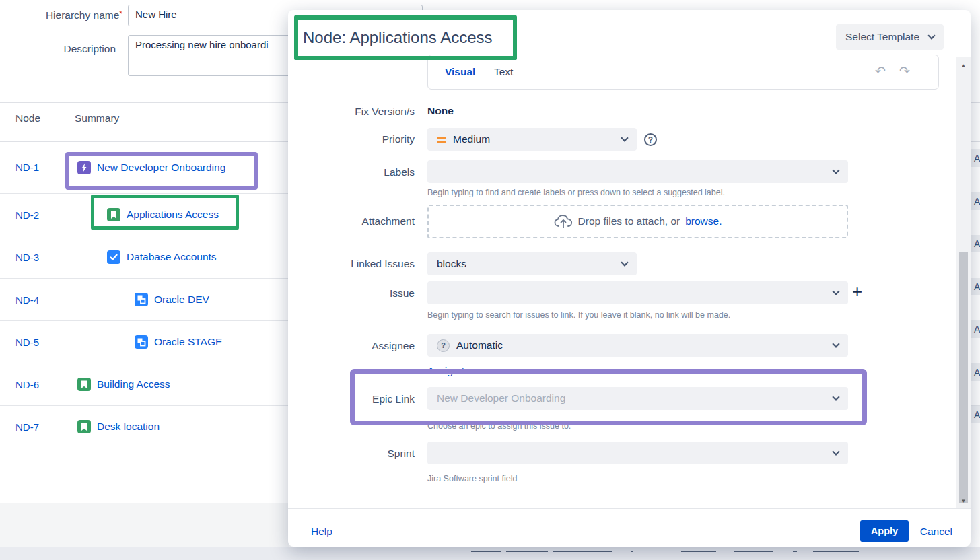 Image resolution: width=980 pixels, height=560 pixels. What do you see at coordinates (351, 399) in the screenshot?
I see `epic-link-label: Epic Link` at bounding box center [351, 399].